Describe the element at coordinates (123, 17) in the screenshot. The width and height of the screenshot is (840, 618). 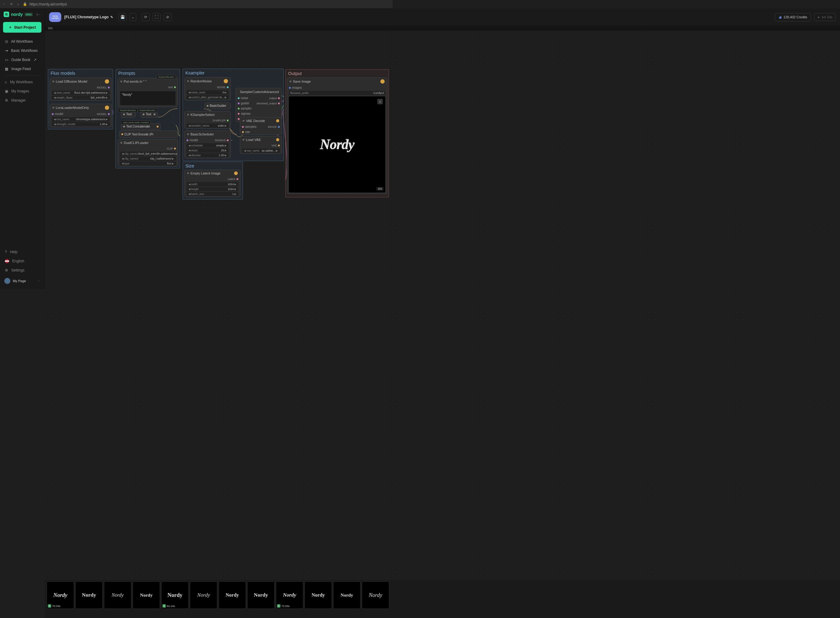
I see `save-icon: 💾` at that location.